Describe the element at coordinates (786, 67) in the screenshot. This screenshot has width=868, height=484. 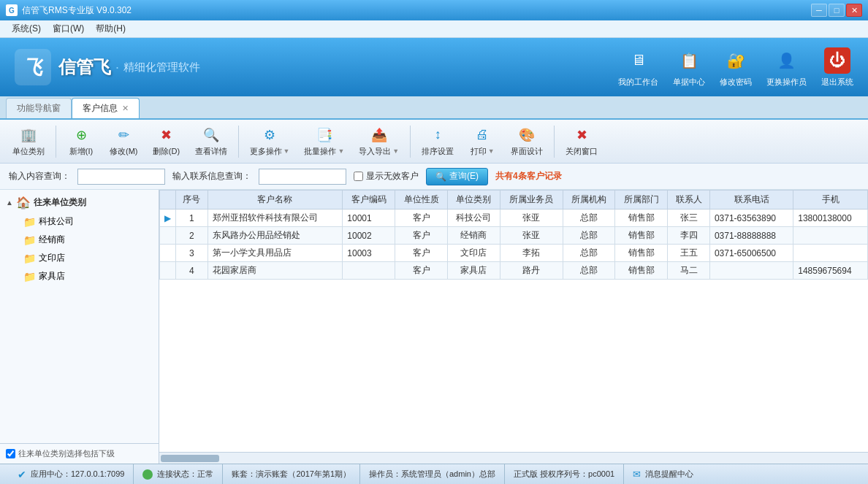
I see `switch-operator-button: 👤 更换操作员` at that location.